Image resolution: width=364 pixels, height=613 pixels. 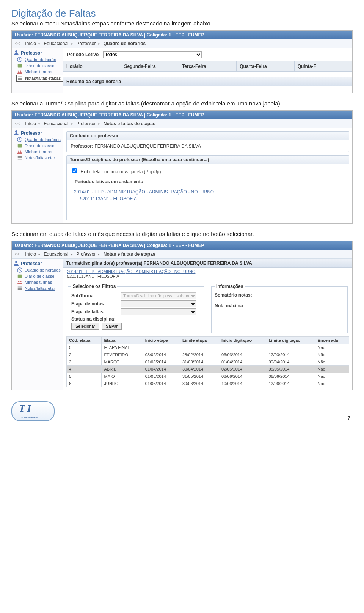 I want to click on intro-2: Selecionar a Turma/Disciplina para digit…, so click(x=182, y=103).